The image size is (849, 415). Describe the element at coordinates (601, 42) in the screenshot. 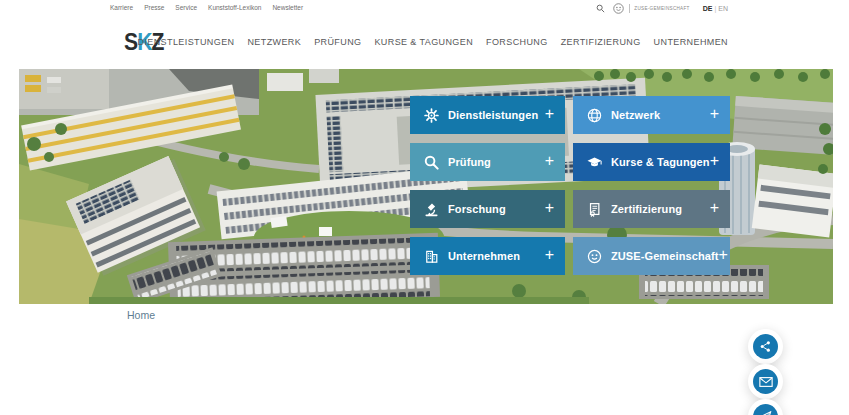

I see `nav-zertifizierung: ZERTIFIZIERUNG` at that location.